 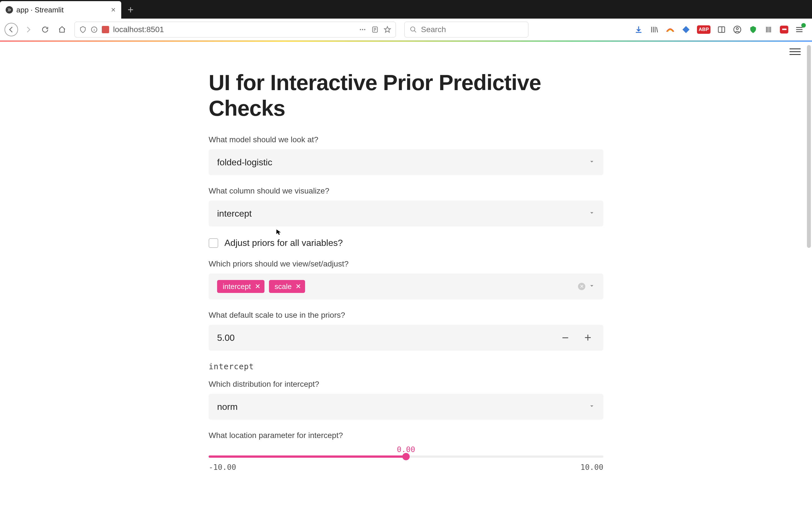 What do you see at coordinates (279, 232) in the screenshot?
I see `cursor-icon` at bounding box center [279, 232].